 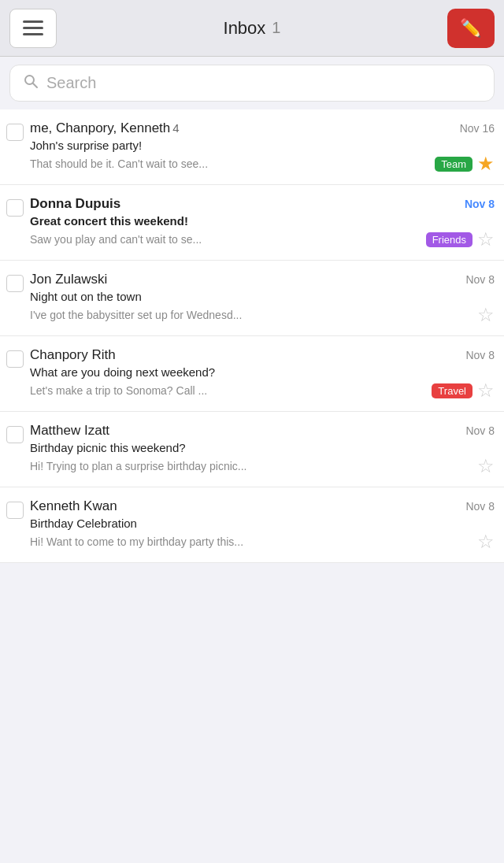 I want to click on search-icon, so click(x=31, y=83).